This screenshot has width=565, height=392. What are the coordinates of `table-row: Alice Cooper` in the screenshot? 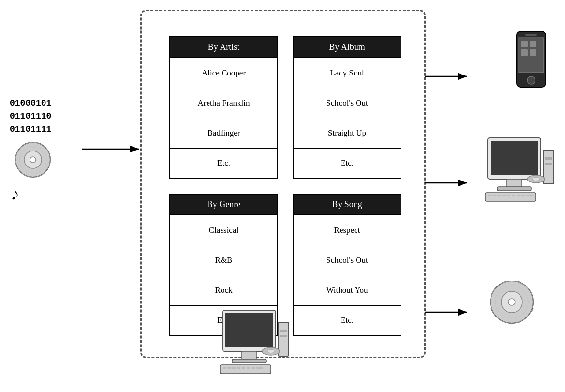 It's located at (223, 73).